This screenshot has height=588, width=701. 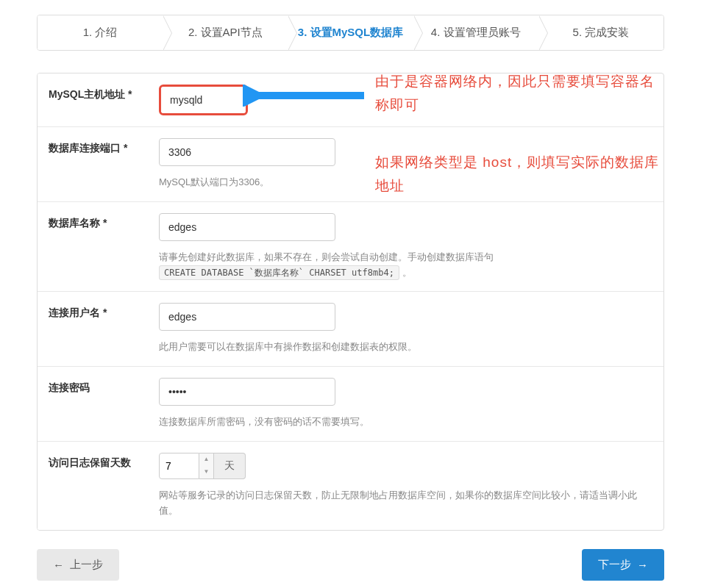 What do you see at coordinates (408, 272) in the screenshot?
I see `dbname-help-suffix: 。` at bounding box center [408, 272].